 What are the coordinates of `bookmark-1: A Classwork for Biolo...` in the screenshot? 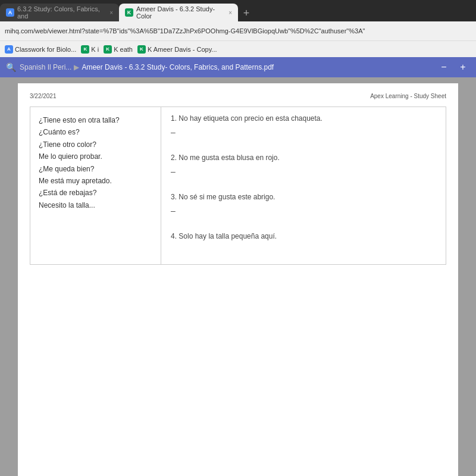 It's located at (40, 49).